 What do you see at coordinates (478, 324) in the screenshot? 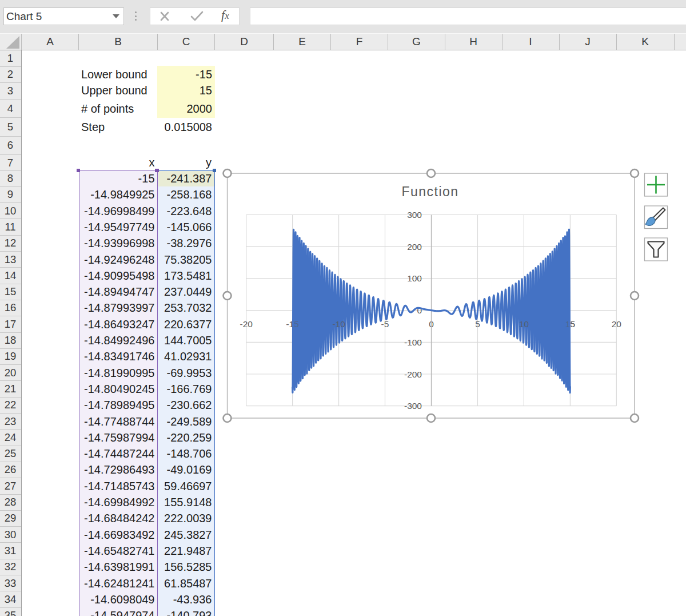
I see `svg-text: 5` at bounding box center [478, 324].